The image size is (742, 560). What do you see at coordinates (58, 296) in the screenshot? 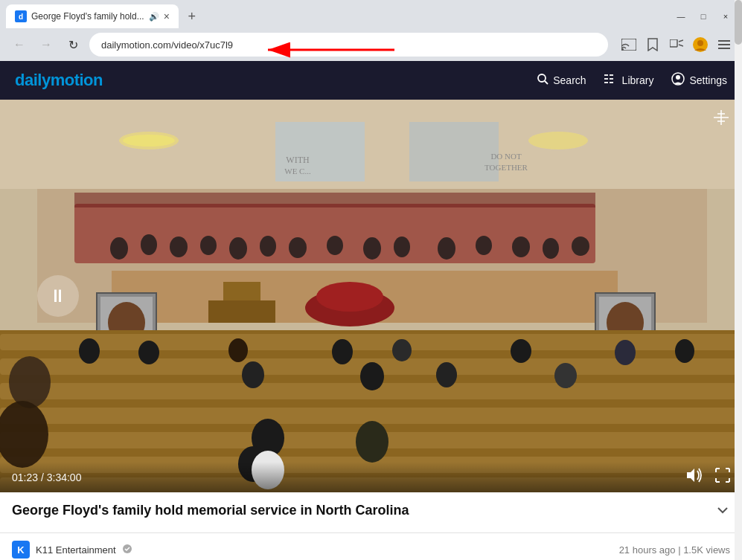
I see `play-pause-button: ⏸` at bounding box center [58, 296].